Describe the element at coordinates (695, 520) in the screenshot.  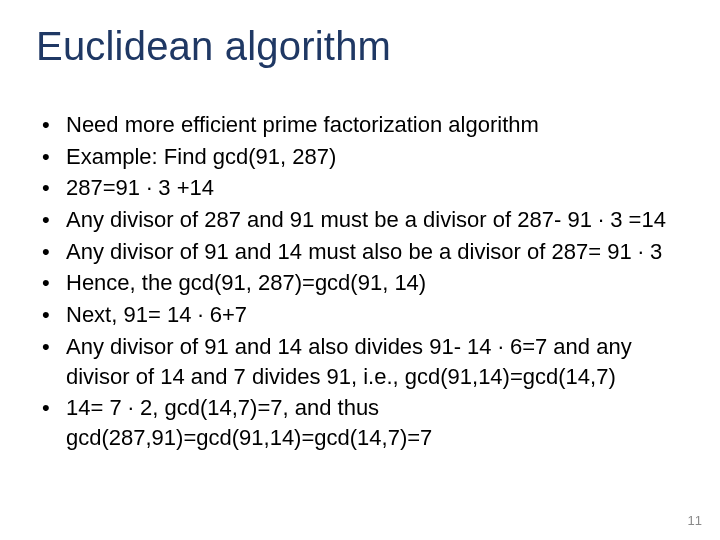
I see `page-number: 11` at that location.